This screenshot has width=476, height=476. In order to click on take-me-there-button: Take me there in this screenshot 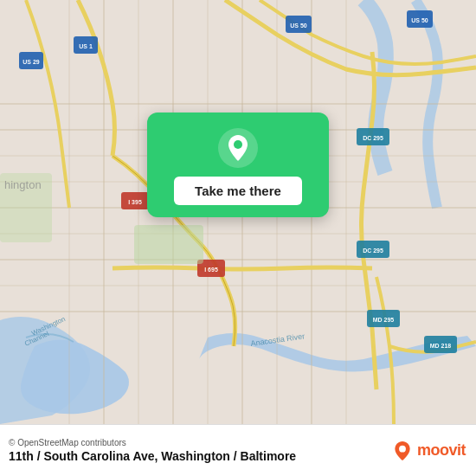, I will do `click(238, 190)`.